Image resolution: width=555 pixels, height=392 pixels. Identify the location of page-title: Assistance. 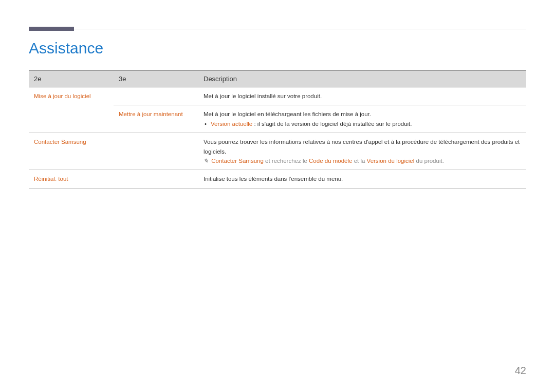
(278, 48).